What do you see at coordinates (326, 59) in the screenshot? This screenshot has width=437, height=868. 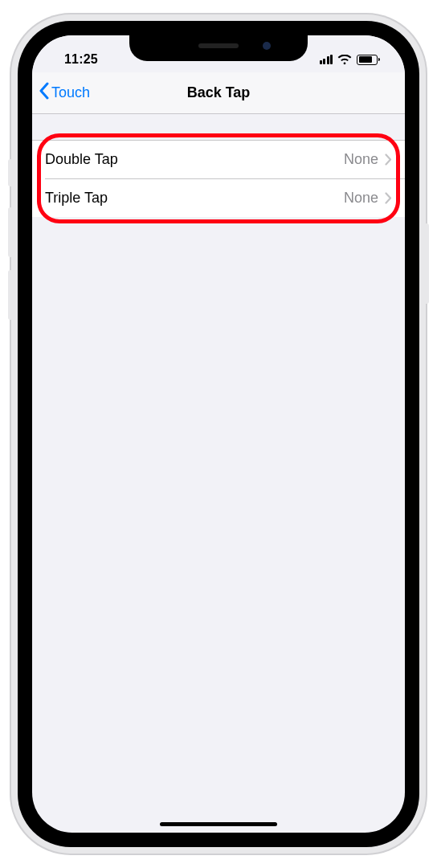 I see `cellular-signal-icon` at bounding box center [326, 59].